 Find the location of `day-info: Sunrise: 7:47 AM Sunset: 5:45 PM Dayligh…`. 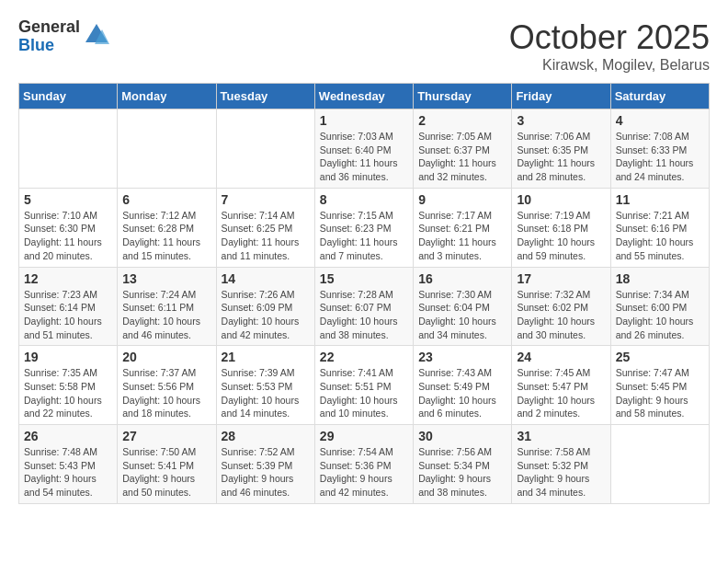

day-info: Sunrise: 7:47 AM Sunset: 5:45 PM Dayligh… is located at coordinates (660, 394).